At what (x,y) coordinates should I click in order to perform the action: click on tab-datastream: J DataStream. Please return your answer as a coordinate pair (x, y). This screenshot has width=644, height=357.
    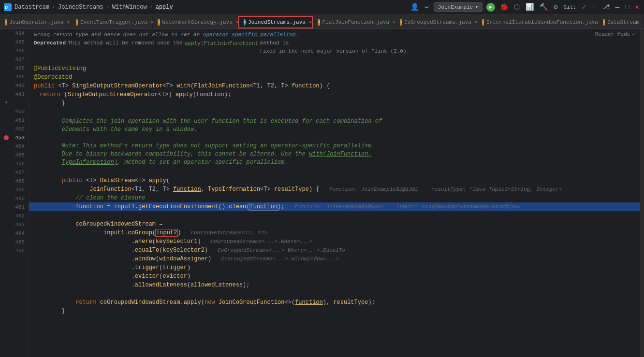
    Looking at the image, I should click on (621, 22).